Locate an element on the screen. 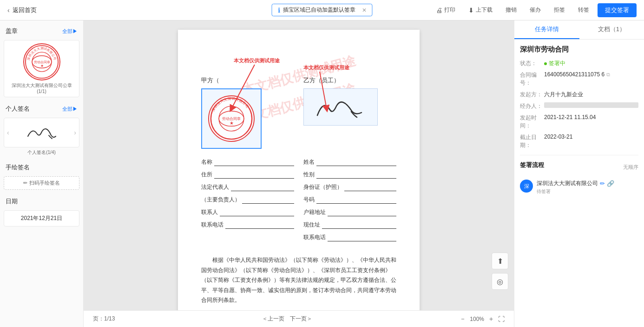 The height and width of the screenshot is (327, 644). handwriting-section: 手绘签名 ✏ 扫码手绘签名 is located at coordinates (42, 176).